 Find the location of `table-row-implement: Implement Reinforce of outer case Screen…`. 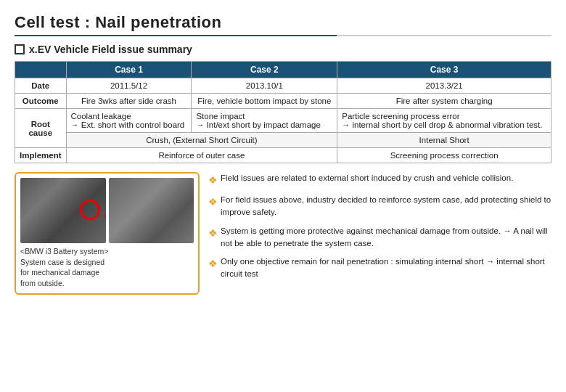

table-row-implement: Implement Reinforce of outer case Screen… is located at coordinates (283, 155).